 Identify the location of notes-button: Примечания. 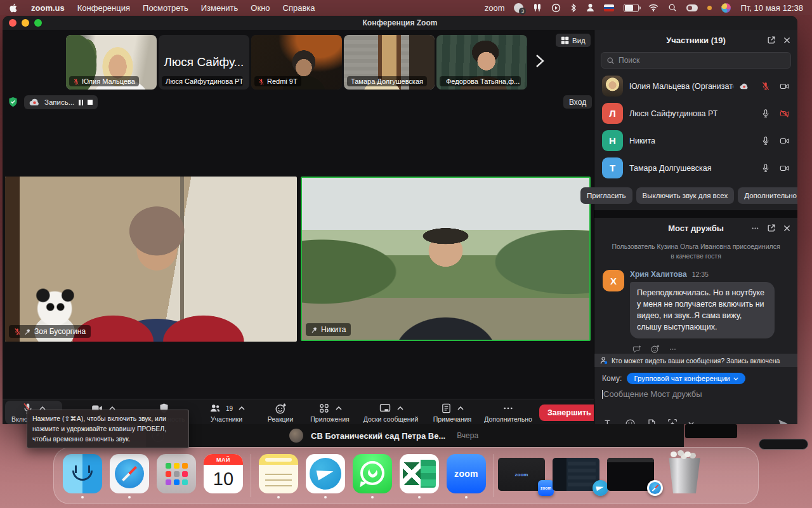
(452, 413).